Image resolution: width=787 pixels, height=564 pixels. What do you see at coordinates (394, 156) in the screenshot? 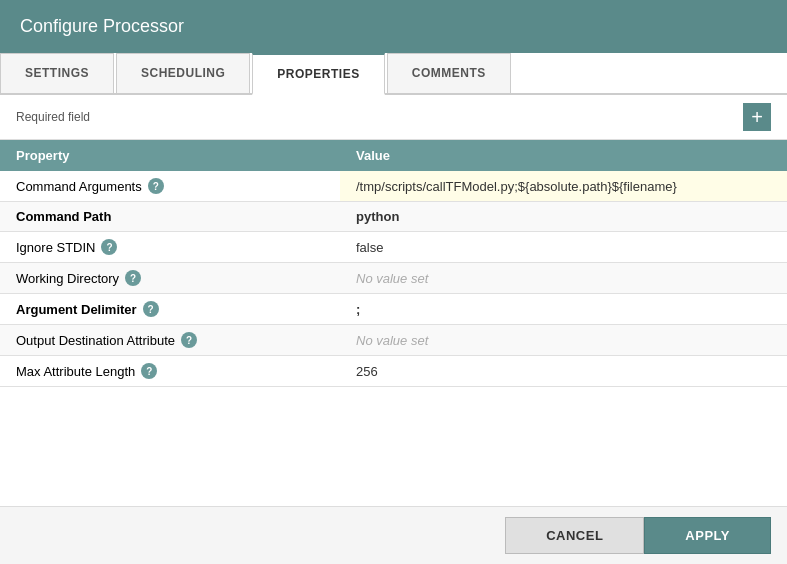
I see `table-header-row: Property Value` at bounding box center [394, 156].